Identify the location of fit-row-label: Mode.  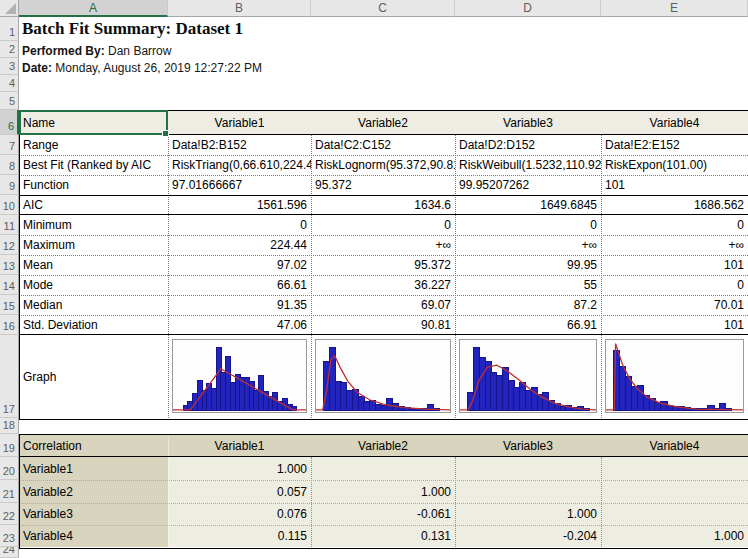
(94, 285).